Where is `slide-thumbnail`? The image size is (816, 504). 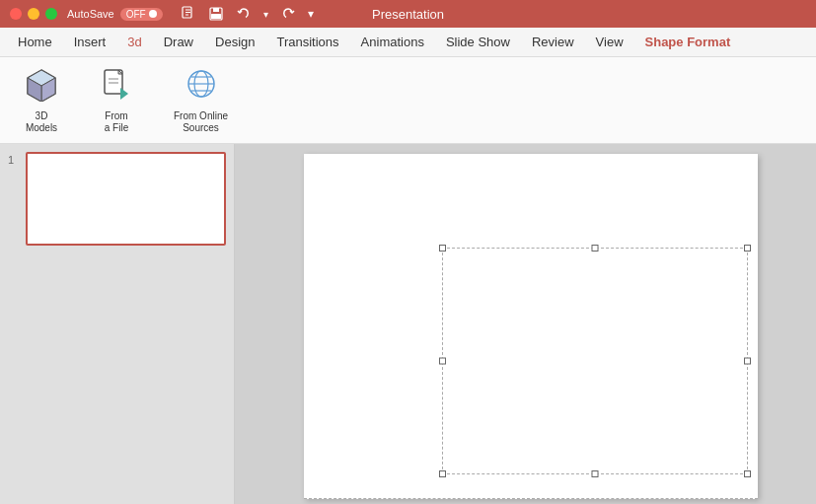 slide-thumbnail is located at coordinates (126, 199).